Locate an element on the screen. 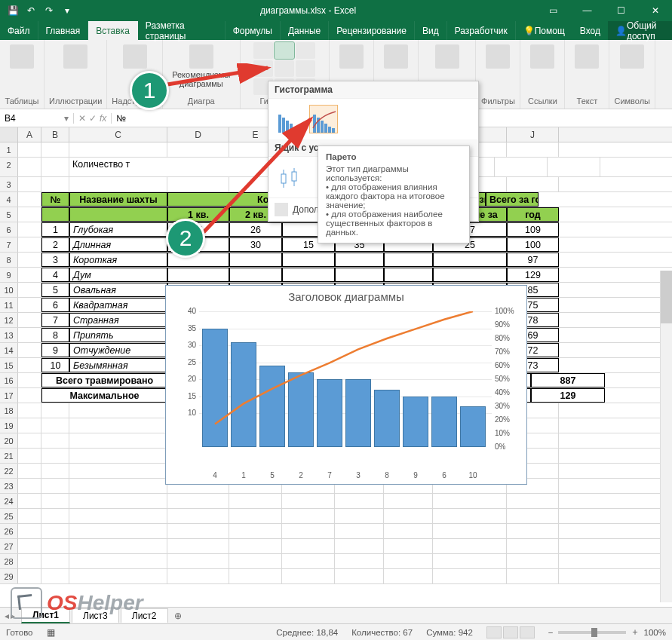 The image size is (672, 640). enter-icon: ✓ is located at coordinates (93, 118).